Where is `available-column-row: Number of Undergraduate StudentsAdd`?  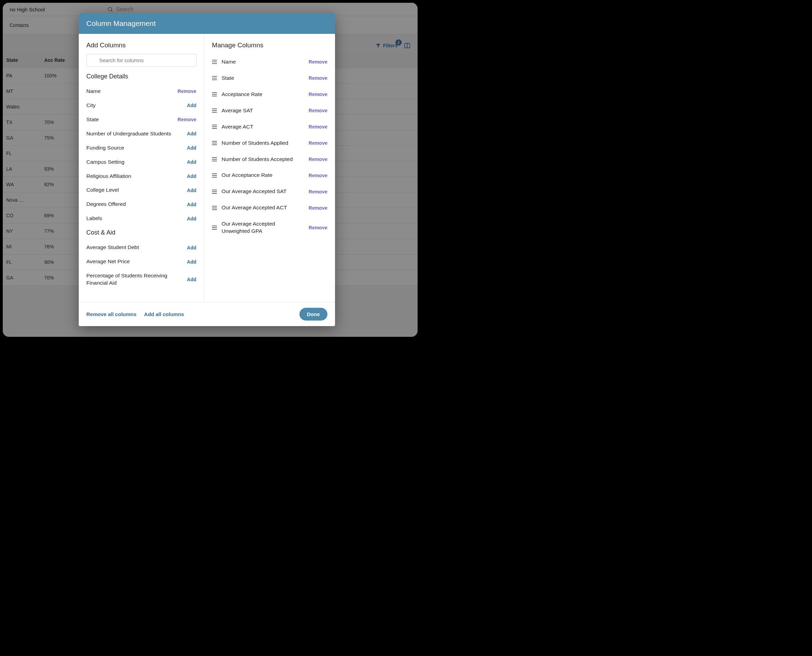 available-column-row: Number of Undergraduate StudentsAdd is located at coordinates (141, 134).